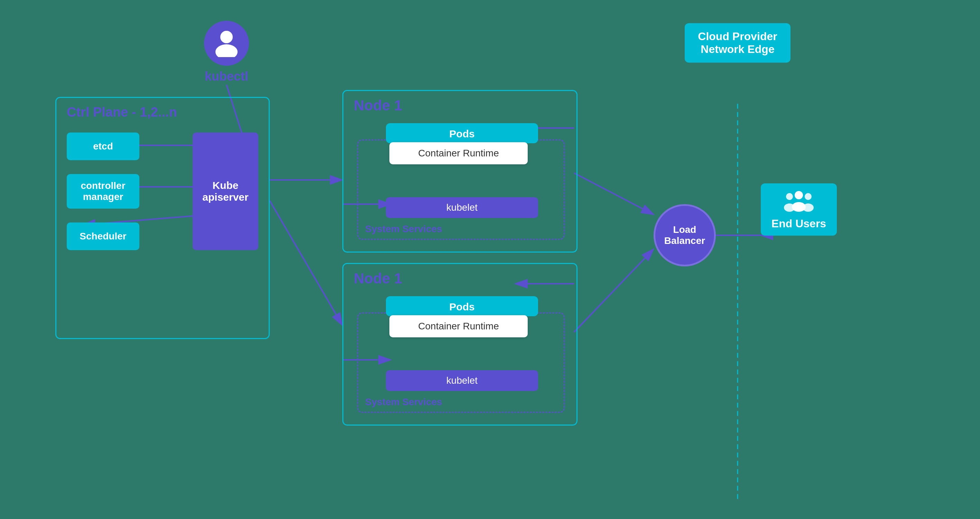 Image resolution: width=980 pixels, height=519 pixels. Describe the element at coordinates (460, 171) in the screenshot. I see `node1-box: Node 1 Pods Container Runtime kubelet Sy…` at that location.